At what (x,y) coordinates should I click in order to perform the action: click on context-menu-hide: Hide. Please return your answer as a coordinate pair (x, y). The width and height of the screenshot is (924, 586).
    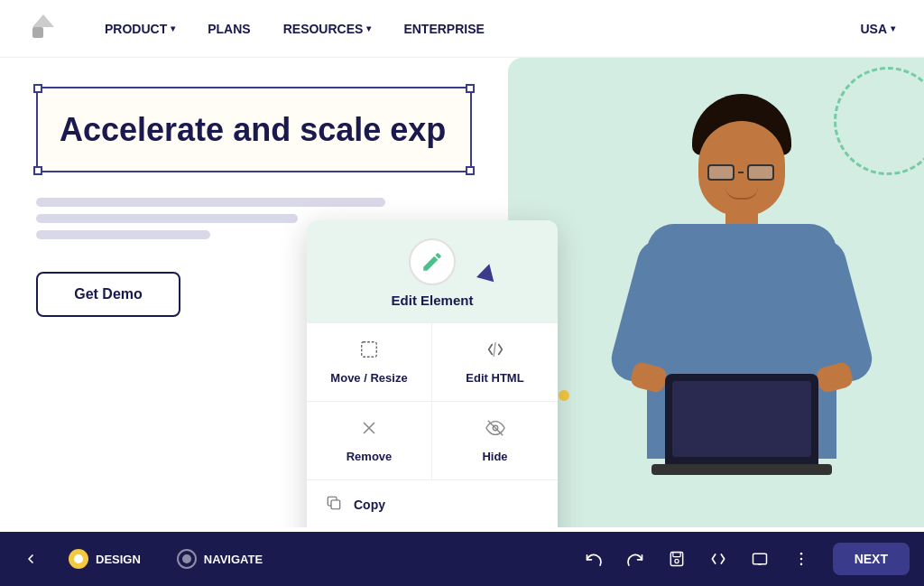
    Looking at the image, I should click on (494, 441).